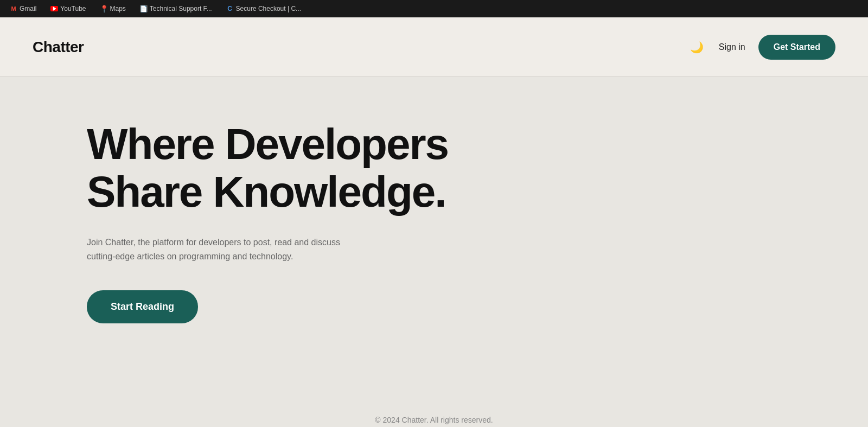  Describe the element at coordinates (697, 47) in the screenshot. I see `dark-mode-toggle: 🌙` at that location.